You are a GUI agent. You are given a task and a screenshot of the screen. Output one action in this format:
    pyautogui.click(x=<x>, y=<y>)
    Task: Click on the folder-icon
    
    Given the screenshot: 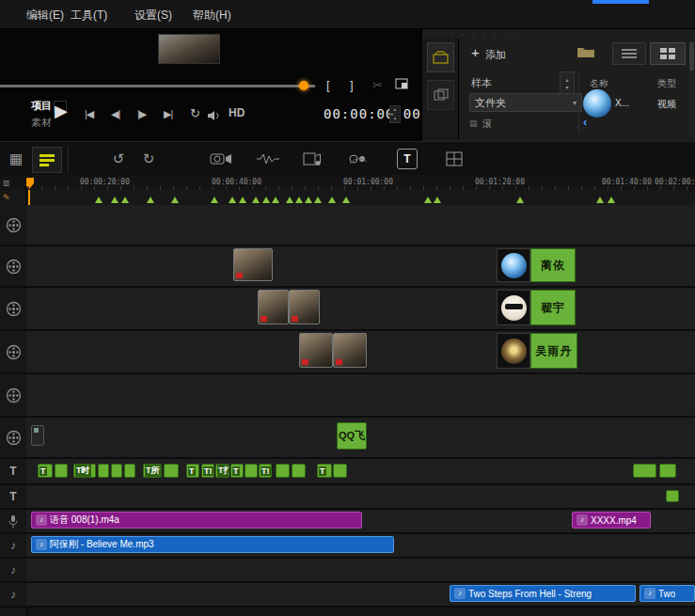 What is the action you would take?
    pyautogui.click(x=586, y=54)
    